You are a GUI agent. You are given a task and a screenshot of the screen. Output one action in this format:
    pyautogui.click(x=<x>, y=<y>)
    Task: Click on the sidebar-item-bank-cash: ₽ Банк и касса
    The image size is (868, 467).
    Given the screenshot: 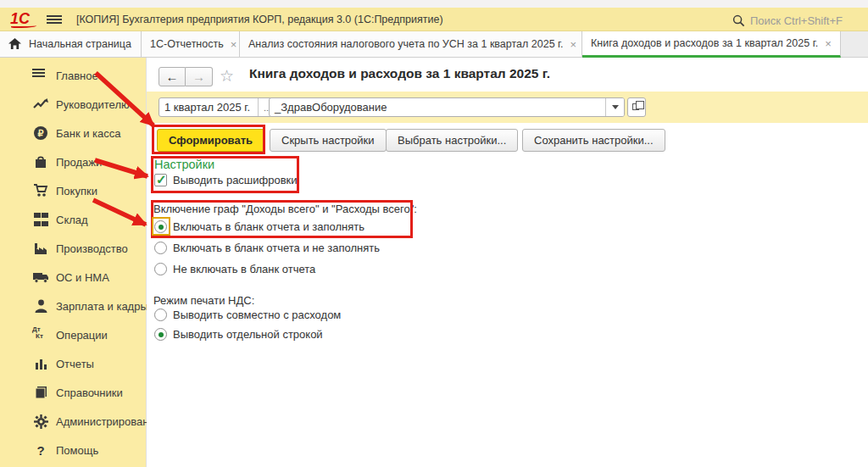 What is the action you would take?
    pyautogui.click(x=73, y=133)
    